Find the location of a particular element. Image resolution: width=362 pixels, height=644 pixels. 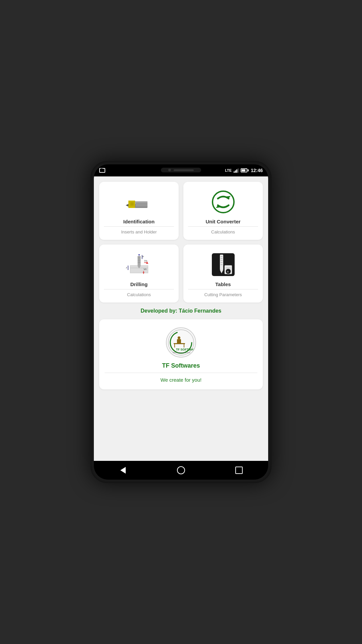

clock: 12:46 is located at coordinates (257, 170).